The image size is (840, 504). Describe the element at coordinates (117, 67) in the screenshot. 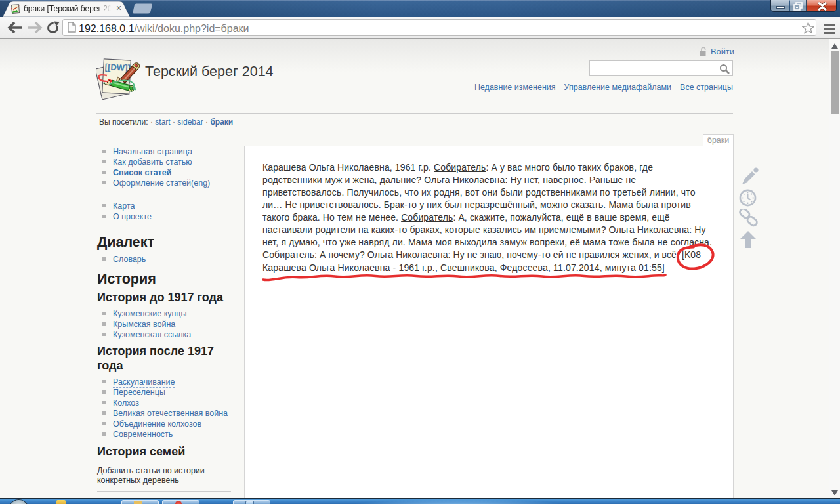

I see `svg-text: [[DW]]` at that location.